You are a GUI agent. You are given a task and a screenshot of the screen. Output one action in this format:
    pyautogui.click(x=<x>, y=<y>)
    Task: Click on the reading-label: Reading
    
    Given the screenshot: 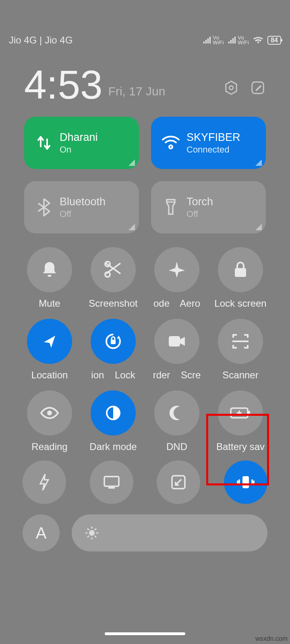 What is the action you would take?
    pyautogui.click(x=49, y=447)
    